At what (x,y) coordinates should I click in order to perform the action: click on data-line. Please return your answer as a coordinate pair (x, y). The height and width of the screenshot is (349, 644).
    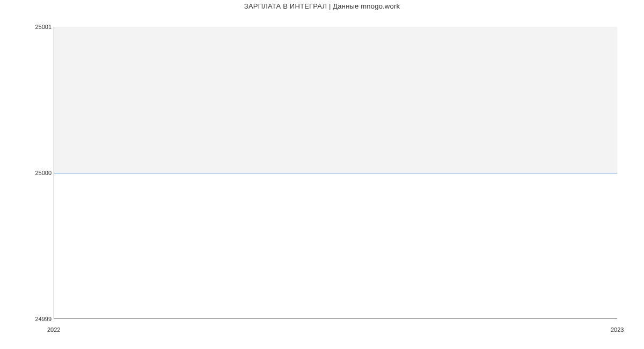
    Looking at the image, I should click on (336, 173).